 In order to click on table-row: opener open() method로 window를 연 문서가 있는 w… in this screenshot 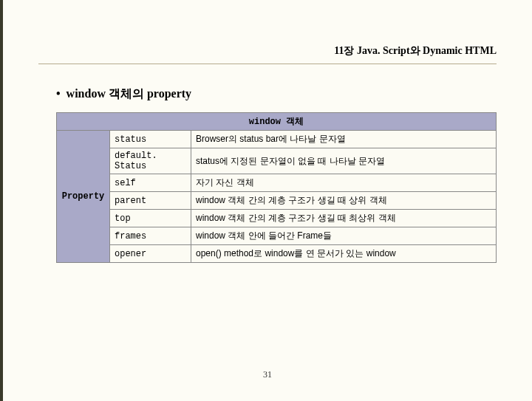, I will do `click(276, 254)`.